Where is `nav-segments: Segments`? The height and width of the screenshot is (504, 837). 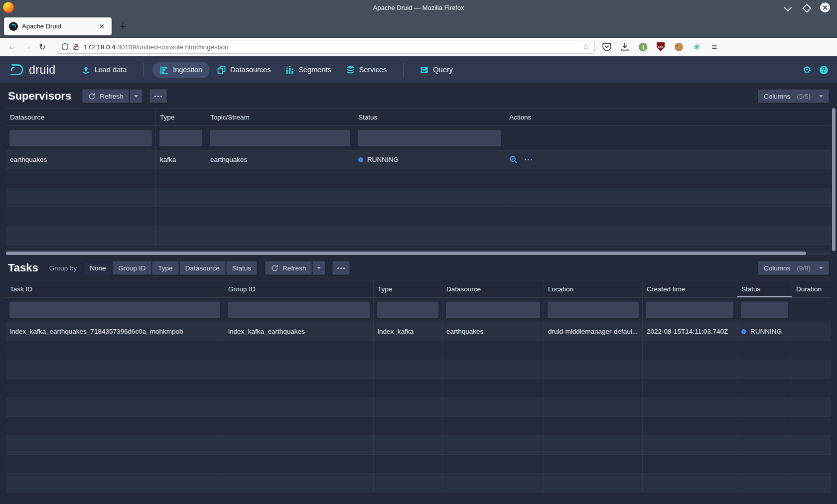
nav-segments: Segments is located at coordinates (308, 70).